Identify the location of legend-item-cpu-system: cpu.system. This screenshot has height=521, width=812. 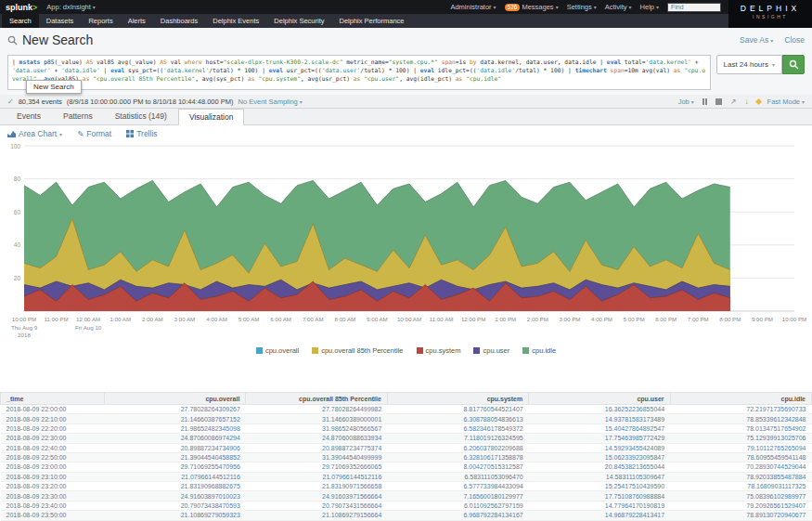
(439, 351).